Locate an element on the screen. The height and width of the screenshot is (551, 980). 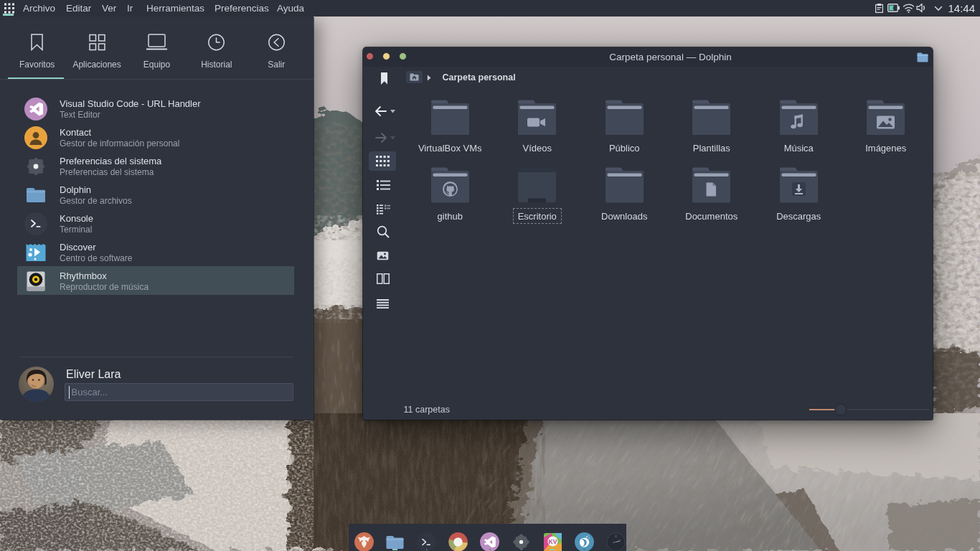
svg-text: KV is located at coordinates (552, 541).